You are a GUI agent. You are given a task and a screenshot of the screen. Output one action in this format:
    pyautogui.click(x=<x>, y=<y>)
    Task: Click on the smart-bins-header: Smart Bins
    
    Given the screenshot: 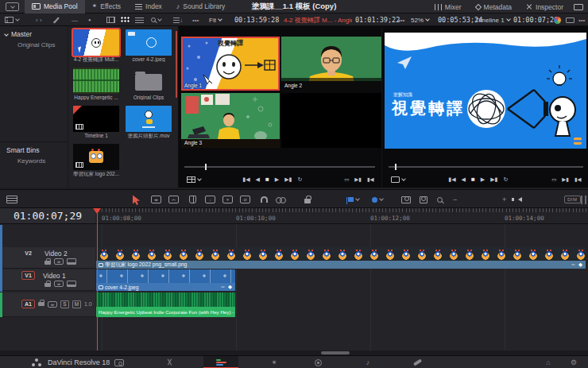 What is the action you would take?
    pyautogui.click(x=23, y=150)
    